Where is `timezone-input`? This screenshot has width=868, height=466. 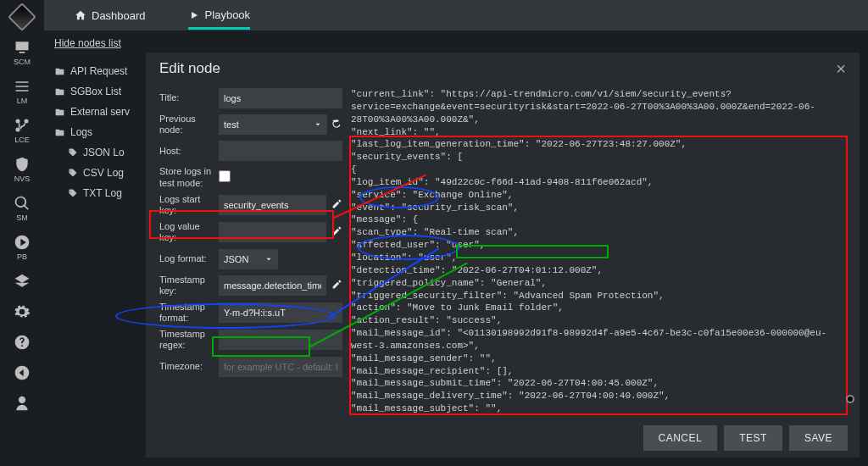 timezone-input is located at coordinates (281, 367).